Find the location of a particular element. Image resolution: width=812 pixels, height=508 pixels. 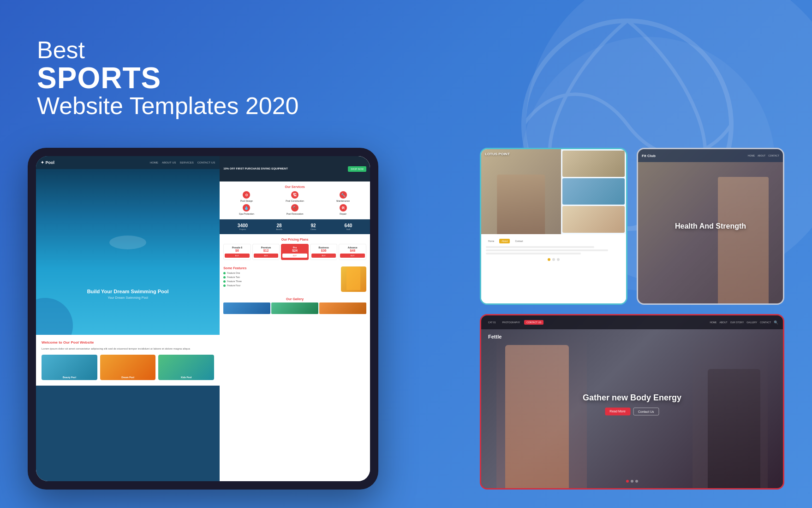

pool-beauty-label: Beauty Pool is located at coordinates (69, 377).